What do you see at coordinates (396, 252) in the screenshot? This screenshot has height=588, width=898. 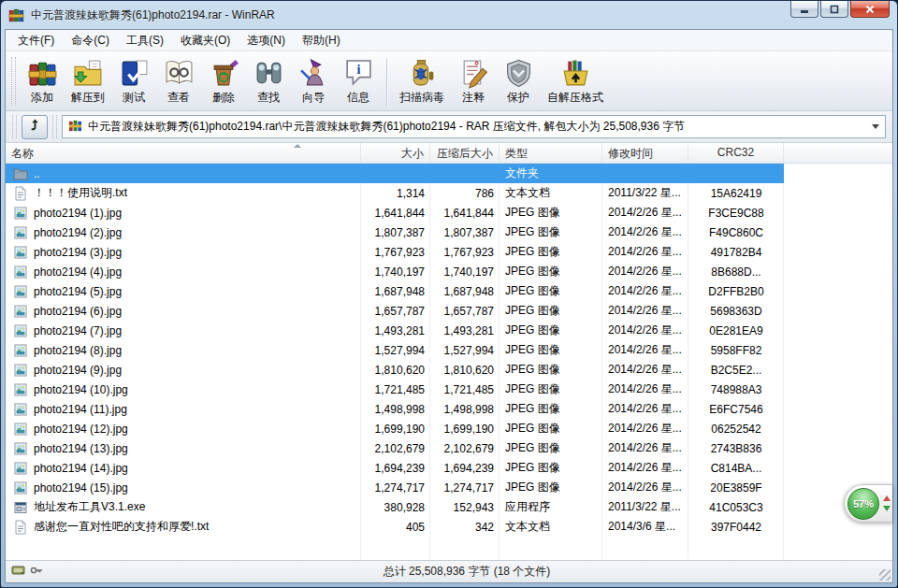 I see `file-size-cell: 1,767,923` at bounding box center [396, 252].